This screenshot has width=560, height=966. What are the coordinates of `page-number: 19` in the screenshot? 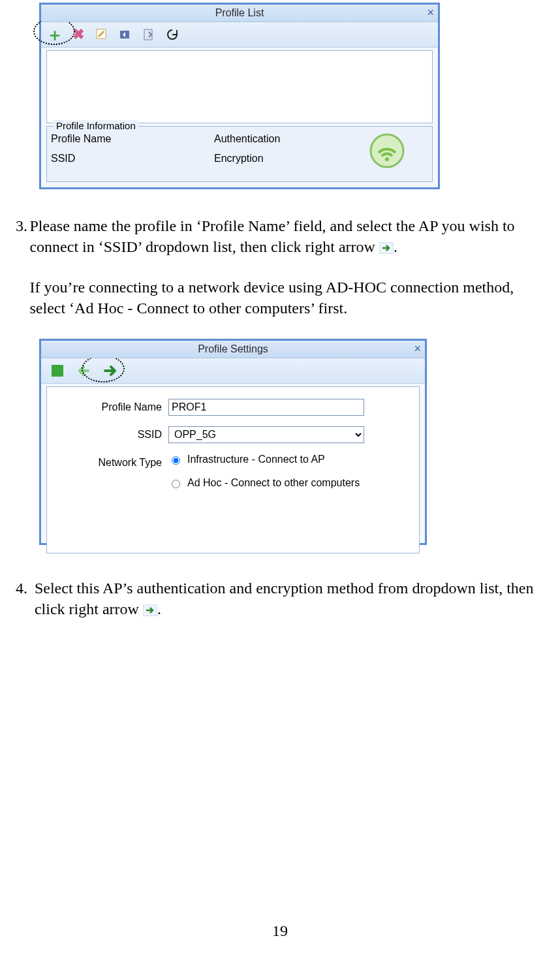 It's located at (280, 931).